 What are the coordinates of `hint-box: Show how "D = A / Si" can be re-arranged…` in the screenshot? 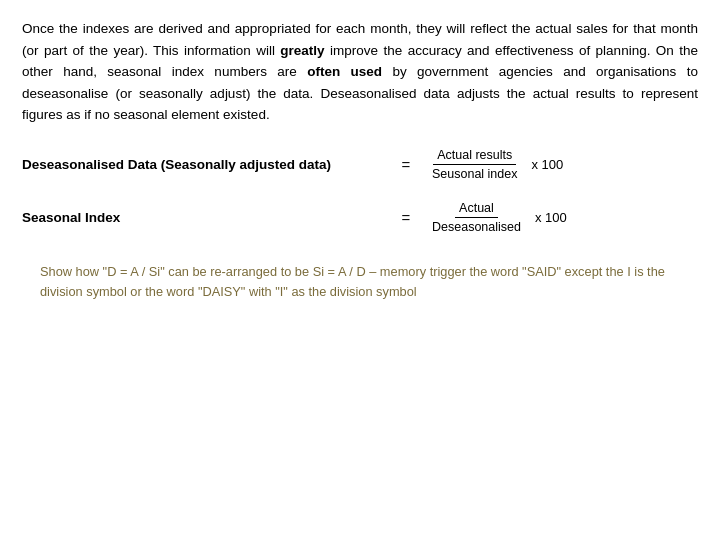 It's located at (360, 282).